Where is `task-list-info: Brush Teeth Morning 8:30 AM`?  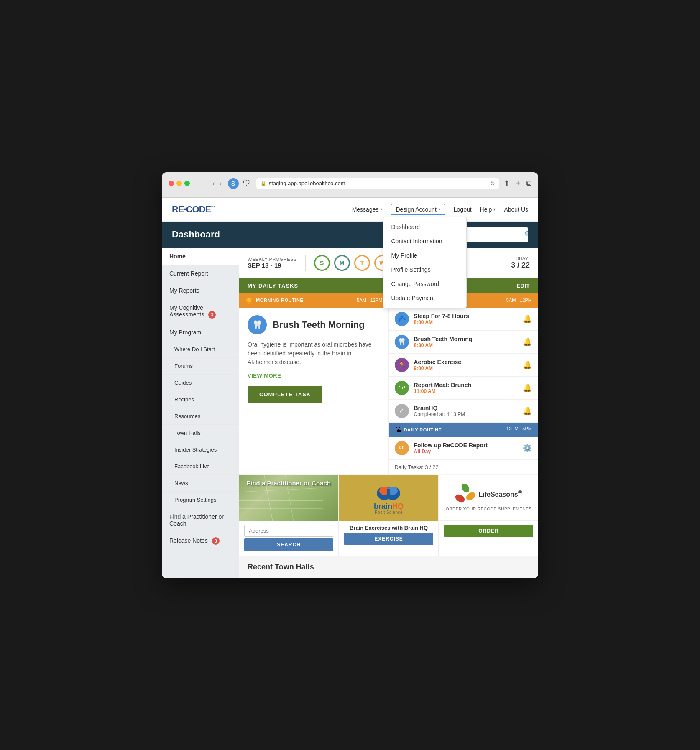 task-list-info: Brush Teeth Morning 8:30 AM is located at coordinates (466, 342).